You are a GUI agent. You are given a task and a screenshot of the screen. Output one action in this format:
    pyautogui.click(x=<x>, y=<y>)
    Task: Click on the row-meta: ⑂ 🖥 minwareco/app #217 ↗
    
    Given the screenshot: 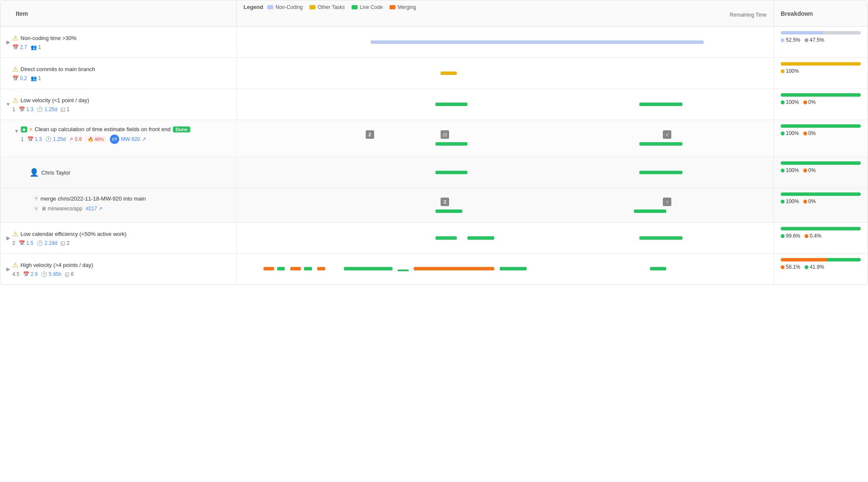 What is the action you would take?
    pyautogui.click(x=90, y=209)
    